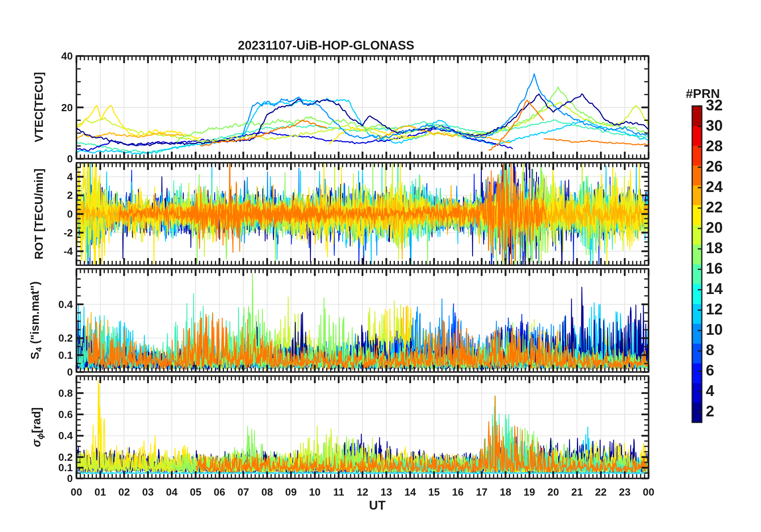  I want to click on y-tick-label: -4, so click(50, 251).